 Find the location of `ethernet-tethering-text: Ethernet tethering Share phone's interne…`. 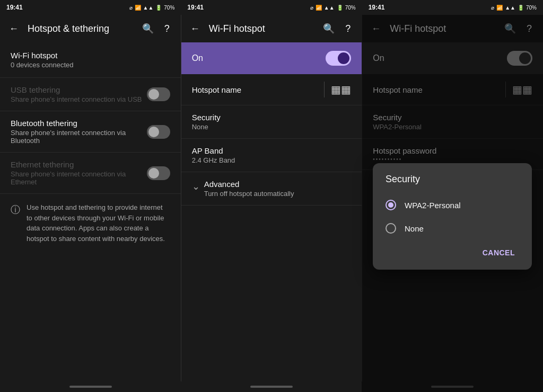

ethernet-tethering-text: Ethernet tethering Share phone's interne… is located at coordinates (78, 173).